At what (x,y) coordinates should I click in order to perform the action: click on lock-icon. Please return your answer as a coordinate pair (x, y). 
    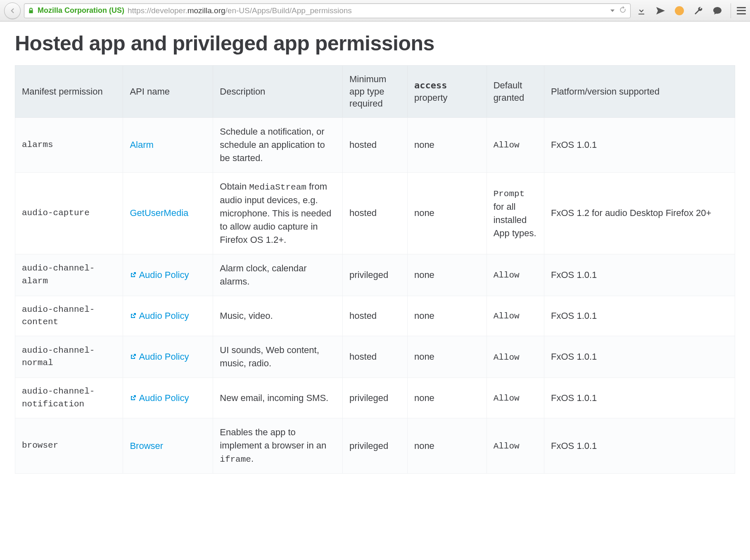
    Looking at the image, I should click on (31, 11).